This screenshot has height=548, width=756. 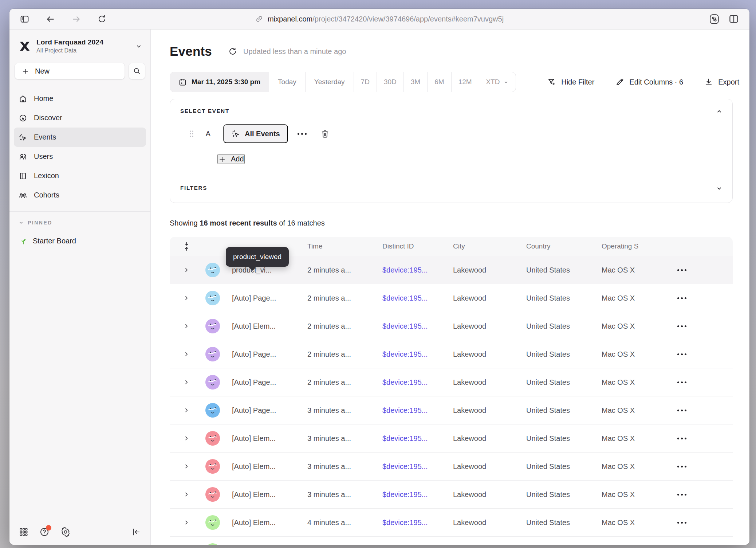 What do you see at coordinates (416, 82) in the screenshot?
I see `range-3m: 3M` at bounding box center [416, 82].